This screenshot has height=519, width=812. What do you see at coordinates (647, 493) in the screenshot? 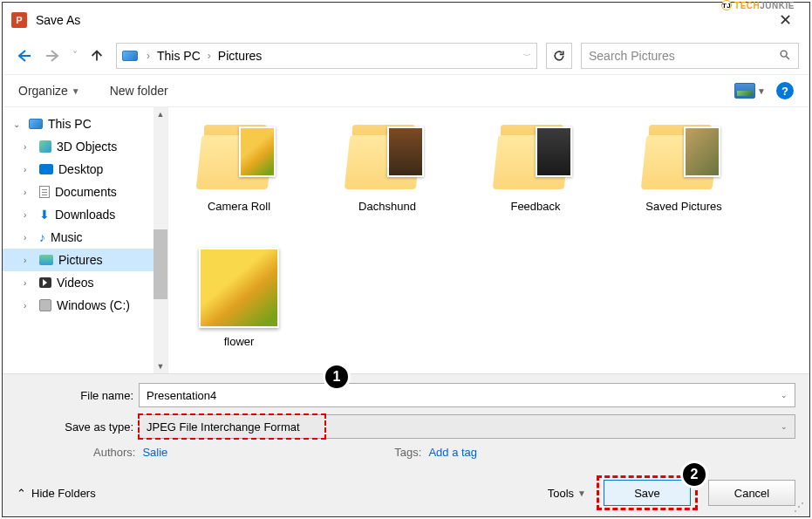
I see `save-button: Save` at bounding box center [647, 493].